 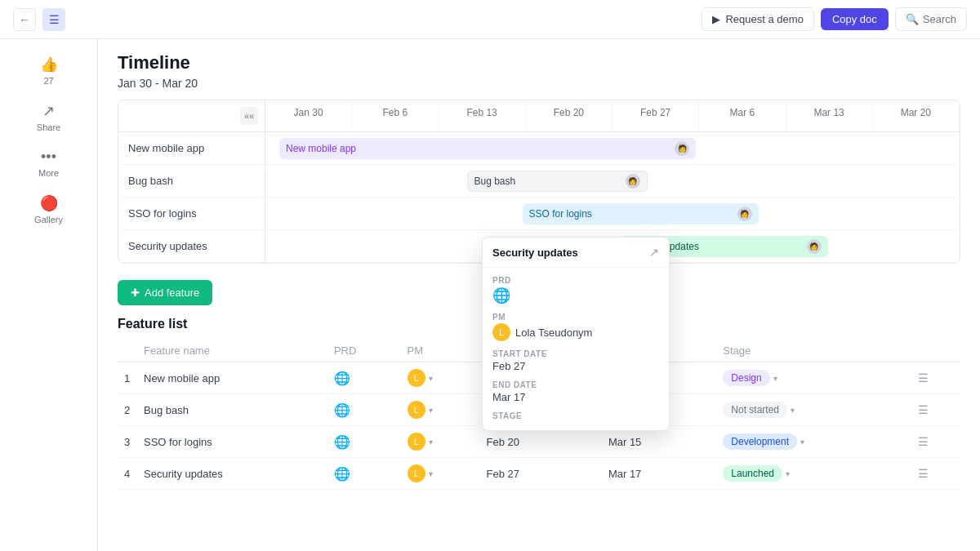 I want to click on row-num: 2, so click(x=127, y=410).